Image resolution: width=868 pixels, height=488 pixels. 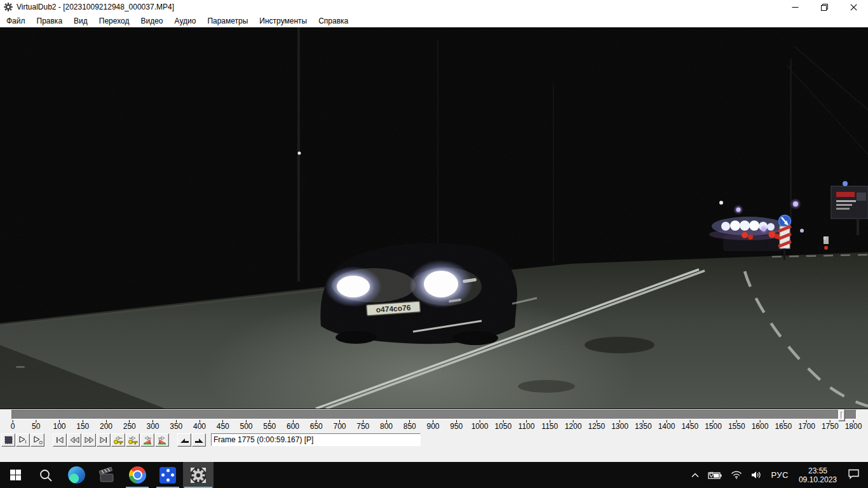 What do you see at coordinates (434, 7) in the screenshot?
I see `title-bar: VirtualDub2 - [20231009212948_000037.MP4…` at bounding box center [434, 7].